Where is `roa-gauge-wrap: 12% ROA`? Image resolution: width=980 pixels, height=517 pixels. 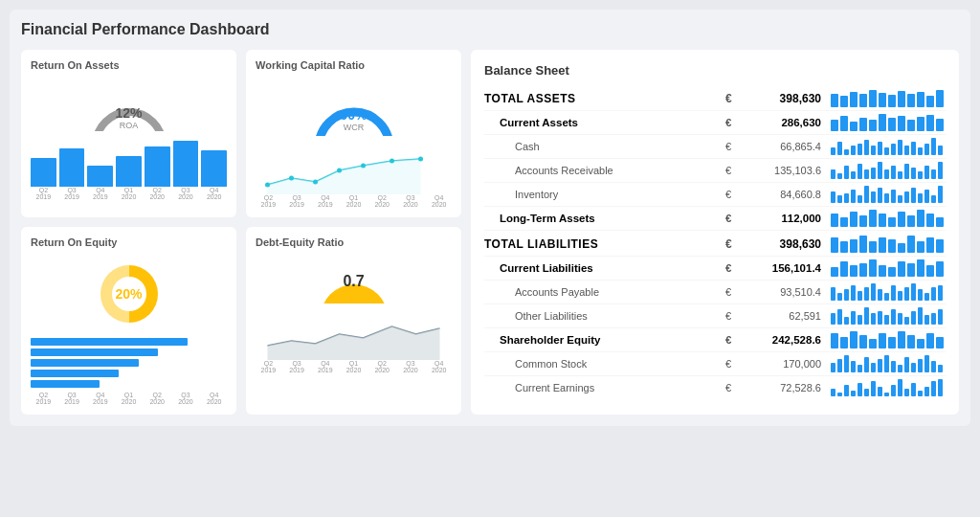
roa-gauge-wrap: 12% ROA is located at coordinates (129, 105).